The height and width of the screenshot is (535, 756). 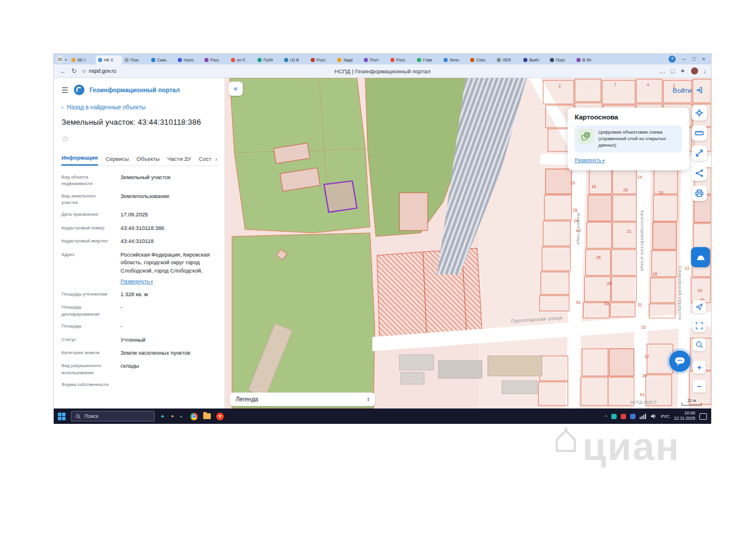 What do you see at coordinates (699, 173) in the screenshot?
I see `share-tool-button` at bounding box center [699, 173].